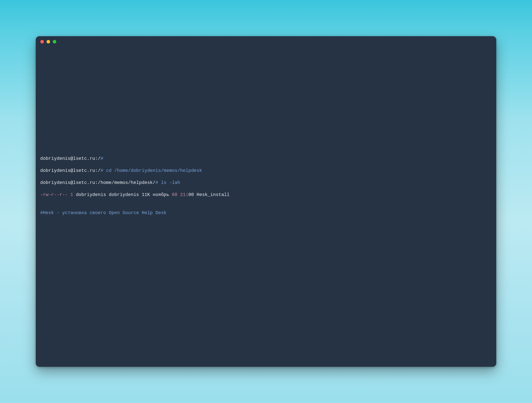 The width and height of the screenshot is (532, 403). I want to click on ls-day: 08, so click(175, 195).